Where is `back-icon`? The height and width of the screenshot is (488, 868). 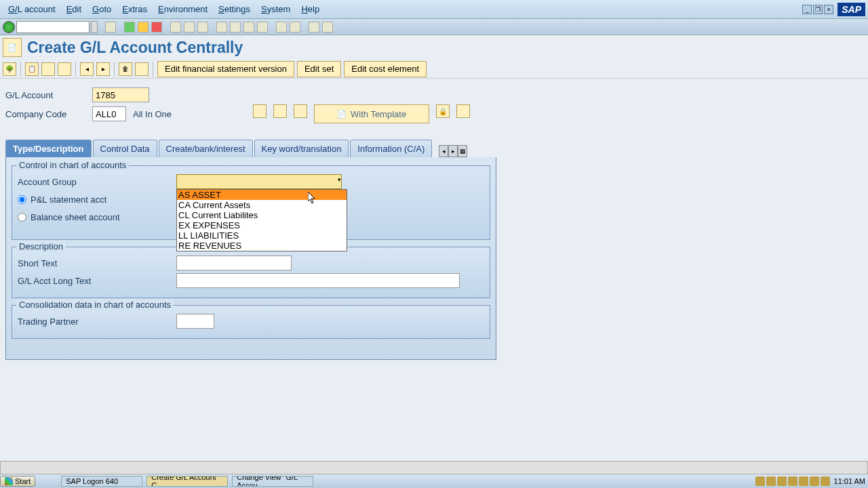
back-icon is located at coordinates (130, 27).